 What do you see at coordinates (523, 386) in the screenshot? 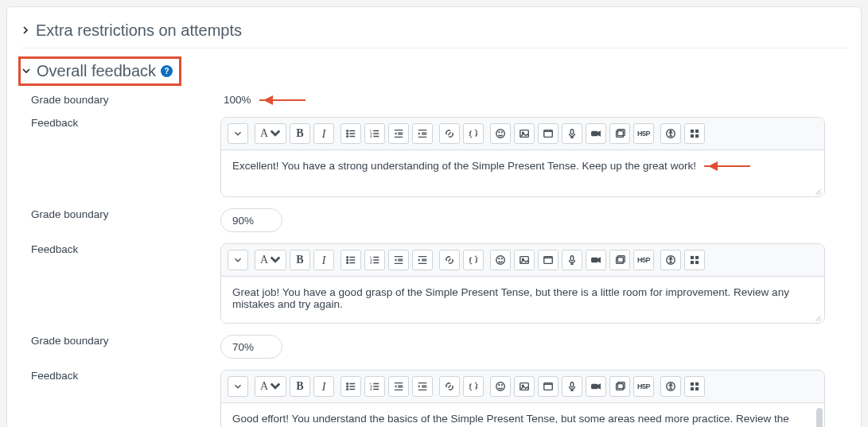
I see `editor-toolbar: A B I H5P` at bounding box center [523, 386].